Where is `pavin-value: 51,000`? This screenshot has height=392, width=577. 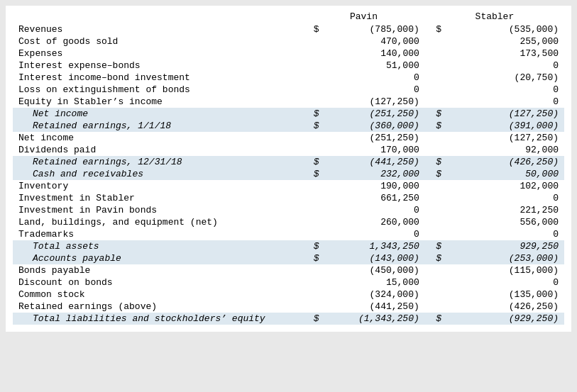
pavin-value: 51,000 is located at coordinates (375, 65).